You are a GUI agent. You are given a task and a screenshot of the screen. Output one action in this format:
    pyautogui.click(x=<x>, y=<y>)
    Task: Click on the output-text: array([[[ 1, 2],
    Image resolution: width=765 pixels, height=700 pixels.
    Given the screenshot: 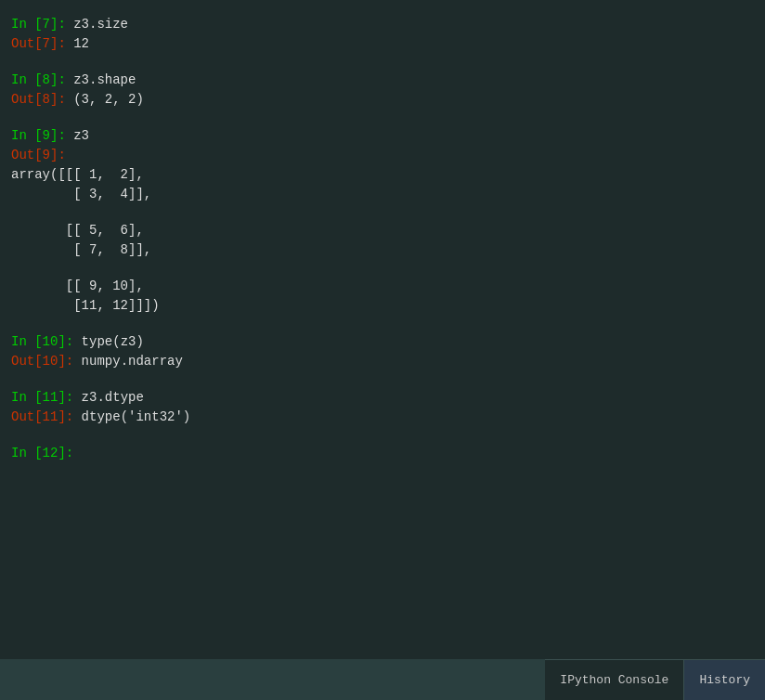 What is the action you would take?
    pyautogui.click(x=382, y=175)
    